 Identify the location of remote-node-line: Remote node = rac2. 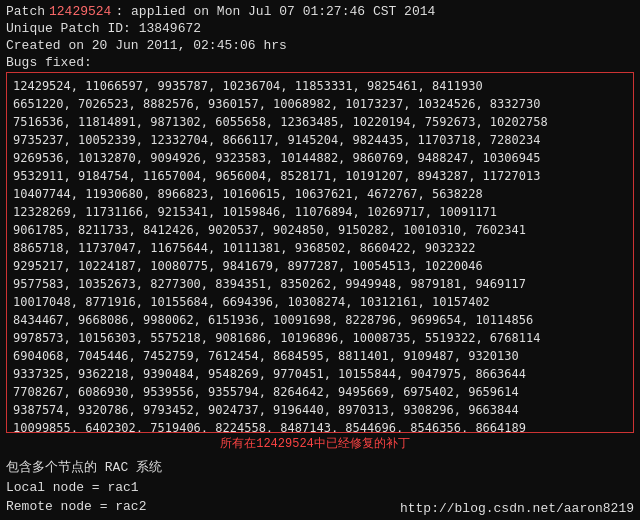
(84, 506).